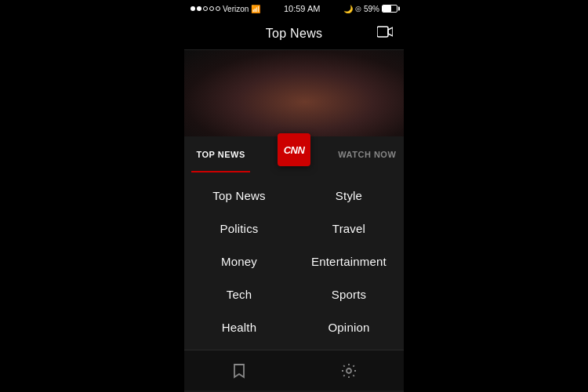  What do you see at coordinates (349, 294) in the screenshot?
I see `menu-item-sports: Sports` at bounding box center [349, 294].